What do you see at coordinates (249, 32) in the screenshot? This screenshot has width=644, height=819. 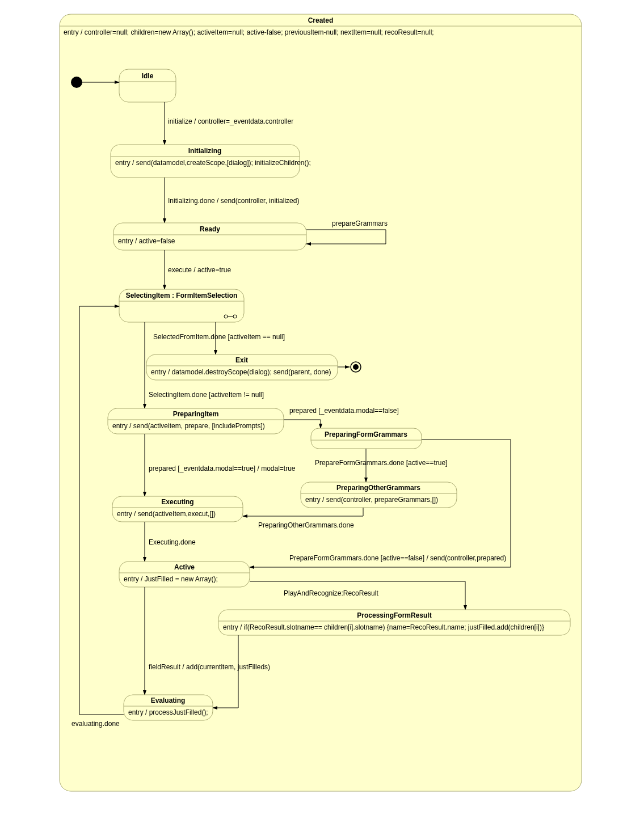 I see `state-created-entry: entry / controller=null; children=new Ar…` at bounding box center [249, 32].